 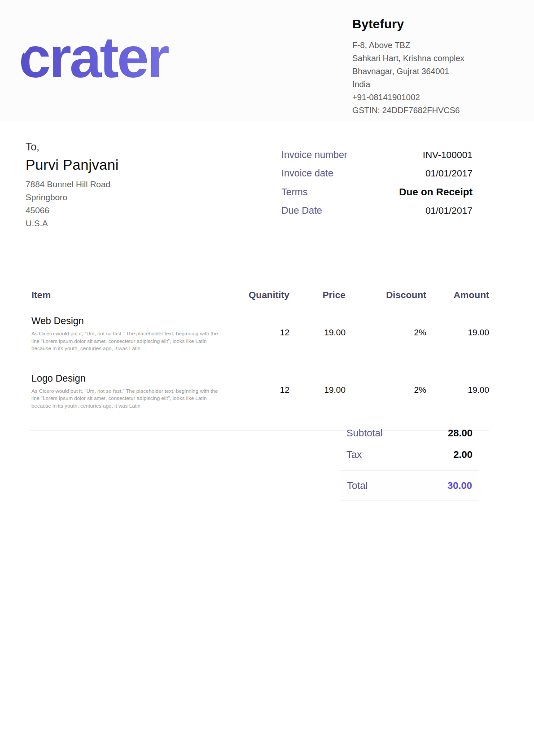 What do you see at coordinates (463, 455) in the screenshot?
I see `tax-value: 2.00` at bounding box center [463, 455].